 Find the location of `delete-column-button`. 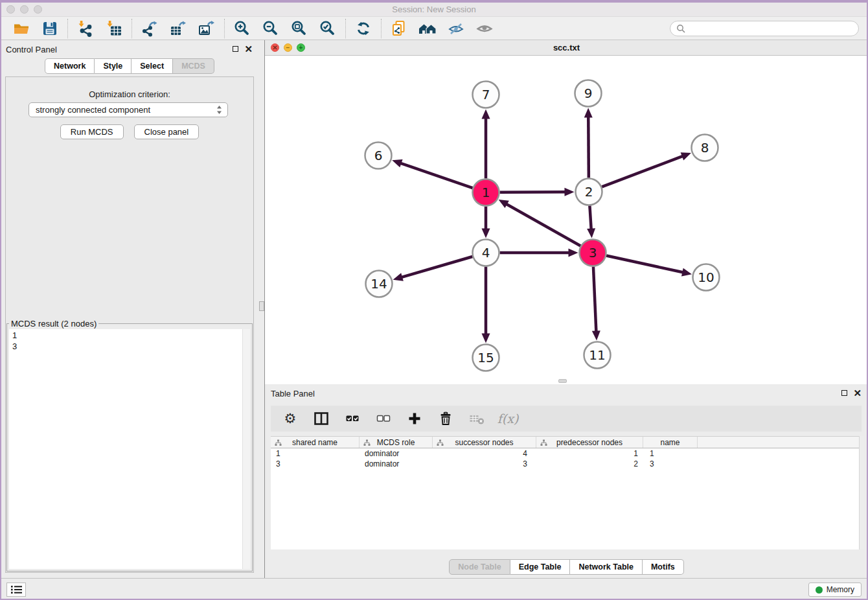

delete-column-button is located at coordinates (446, 419).